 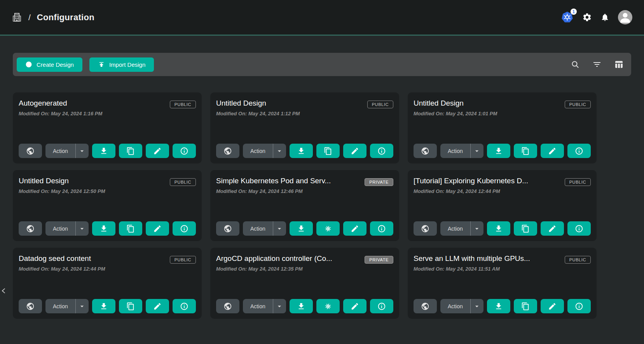 I want to click on search-icon, so click(x=575, y=64).